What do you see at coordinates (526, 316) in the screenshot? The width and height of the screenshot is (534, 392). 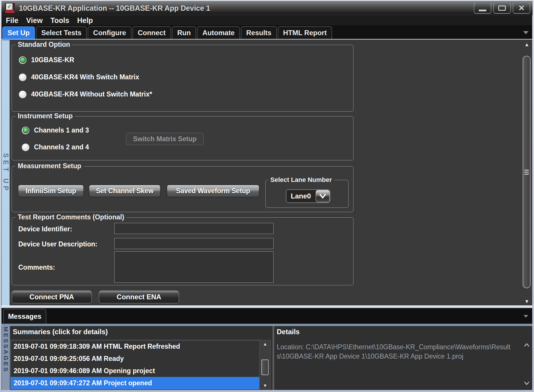 I see `messages-overflow-chevron-down-icon` at bounding box center [526, 316].